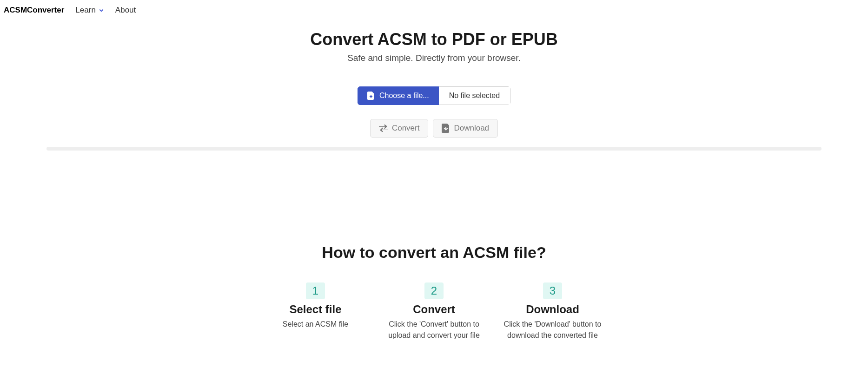 This screenshot has height=381, width=868. What do you see at coordinates (434, 309) in the screenshot?
I see `step-title: Convert` at bounding box center [434, 309].